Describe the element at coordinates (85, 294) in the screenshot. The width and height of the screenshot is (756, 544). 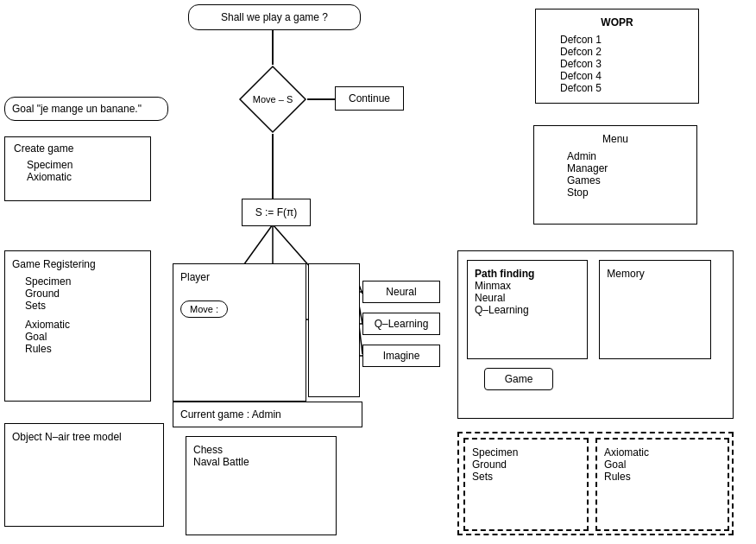
I see `gr-item-2: Ground` at that location.